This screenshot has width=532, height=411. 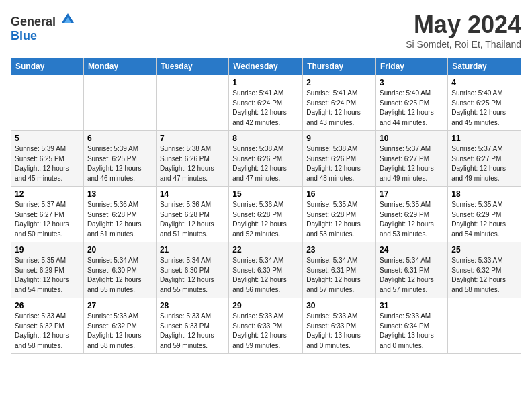 What do you see at coordinates (412, 326) in the screenshot?
I see `calendar-cell: 31Sunrise: 5:33 AM Sunset: 6:34 PM Dayli…` at bounding box center [412, 326].